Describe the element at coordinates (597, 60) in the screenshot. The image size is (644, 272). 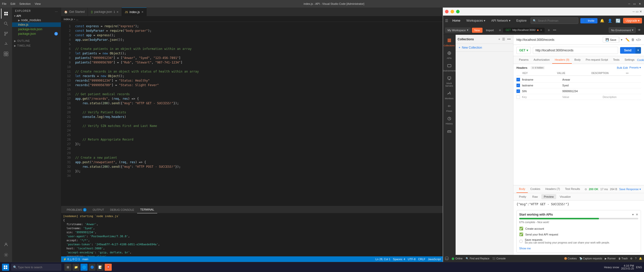
I see `pm-tab-pre-request: Pre-request Script` at that location.